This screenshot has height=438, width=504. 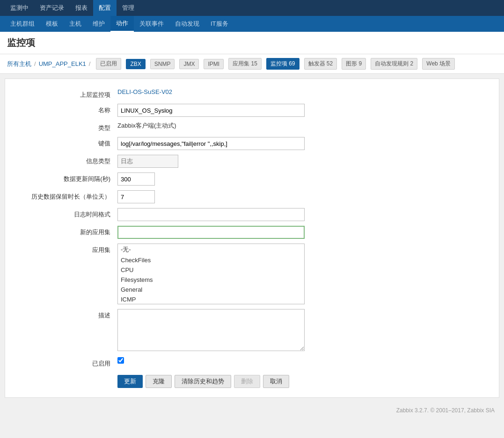 What do you see at coordinates (211, 330) in the screenshot?
I see `desc-textarea` at bounding box center [211, 330].